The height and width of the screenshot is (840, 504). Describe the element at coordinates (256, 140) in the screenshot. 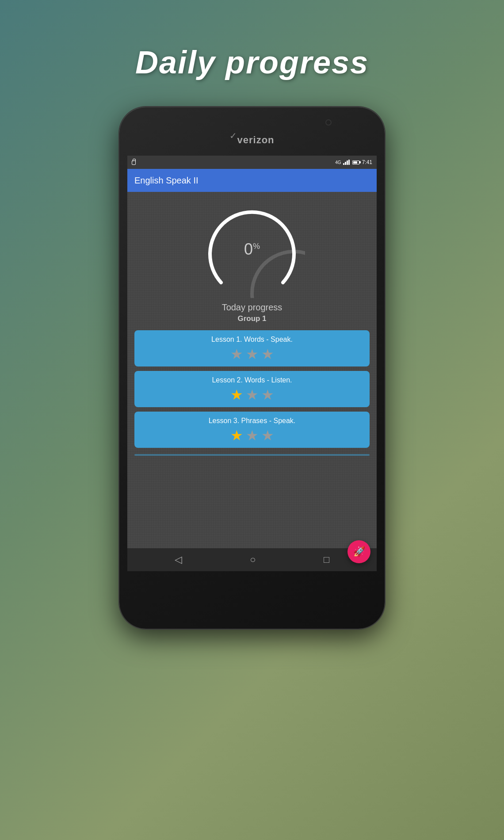

I see `carrier-brand: verizon` at that location.